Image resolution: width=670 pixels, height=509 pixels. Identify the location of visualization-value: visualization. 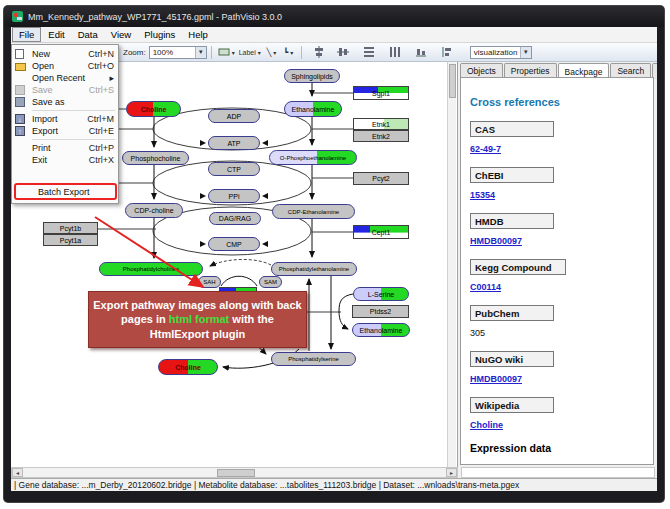
(496, 52).